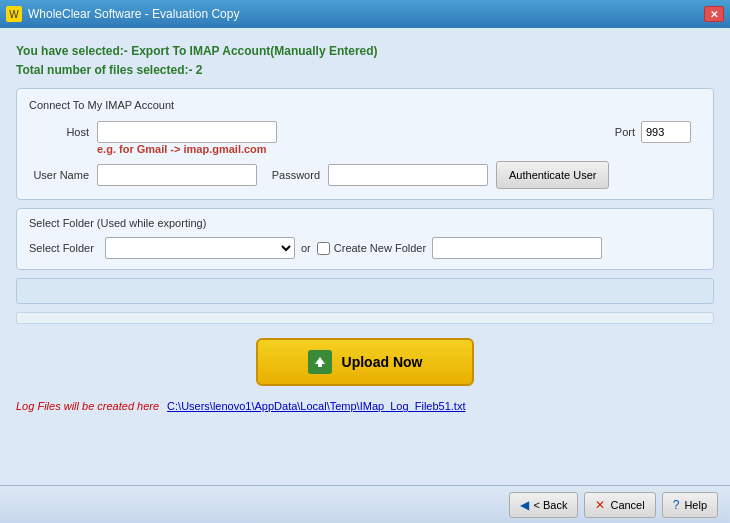 The width and height of the screenshot is (730, 523). I want to click on host-input, so click(187, 132).